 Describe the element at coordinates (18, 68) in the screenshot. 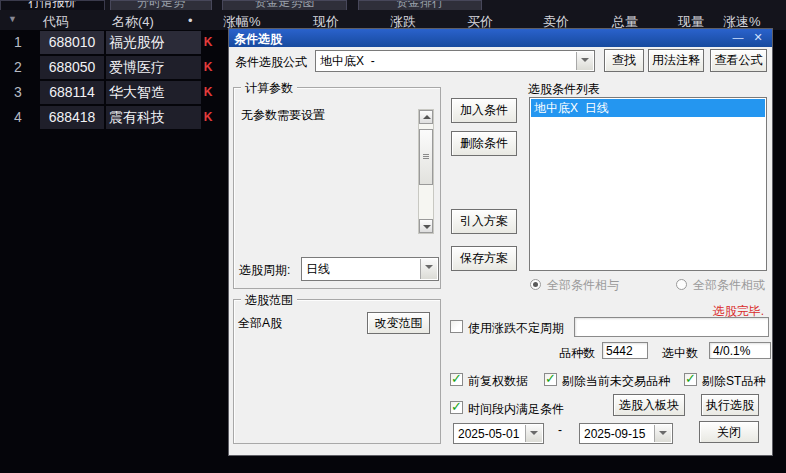

I see `row-index: 2` at that location.